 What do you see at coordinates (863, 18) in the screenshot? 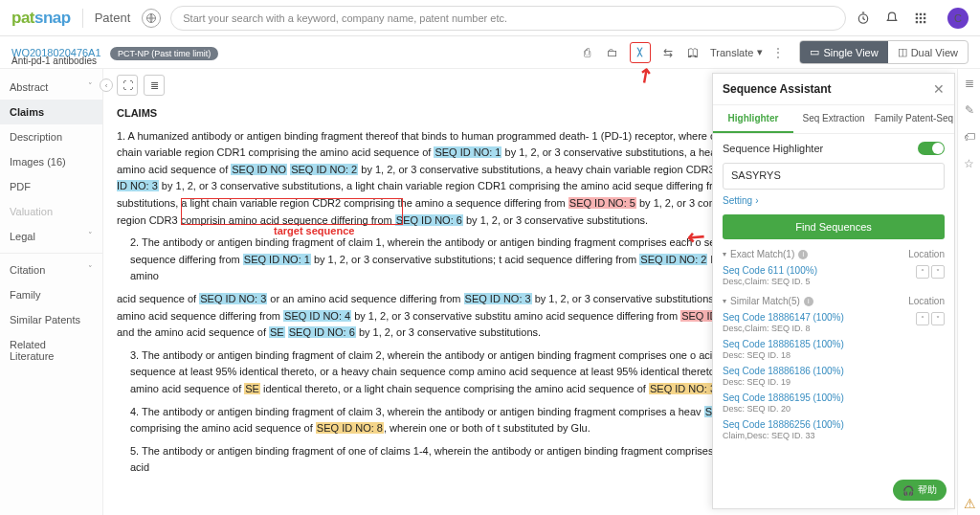
I see `stopwatch-icon` at bounding box center [863, 18].